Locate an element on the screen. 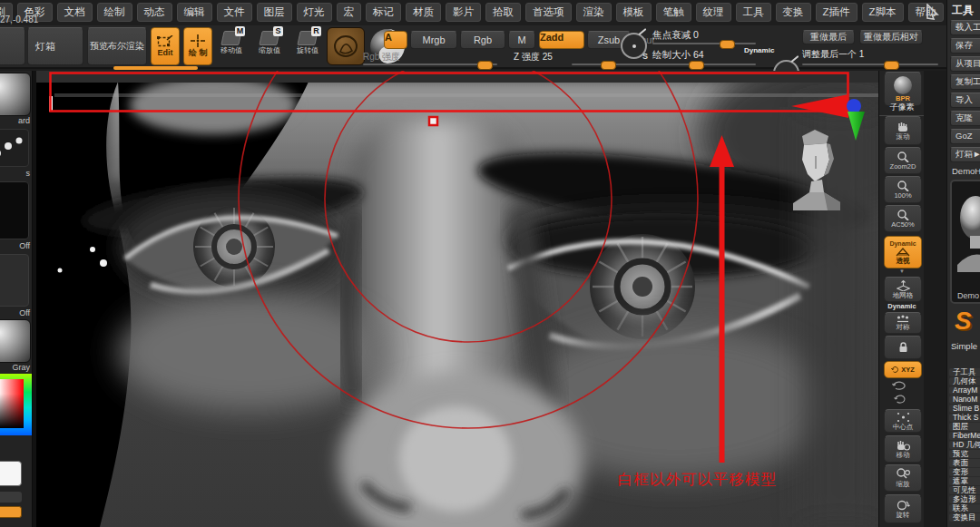  menu-transform: 变换 is located at coordinates (793, 13).